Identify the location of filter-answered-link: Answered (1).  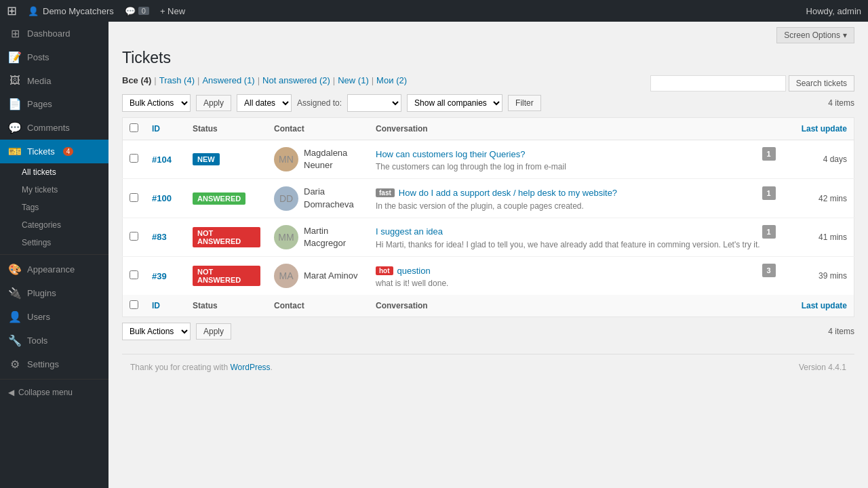
(228, 80).